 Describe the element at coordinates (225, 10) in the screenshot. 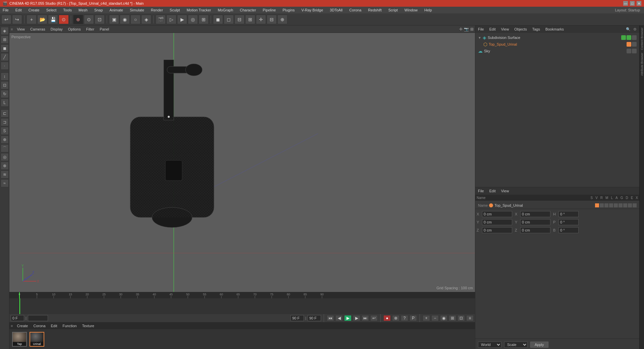

I see `menu-mograph: MoGraph` at that location.